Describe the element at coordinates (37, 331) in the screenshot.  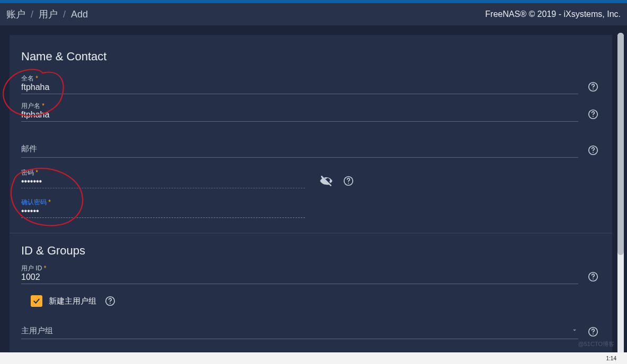
I see `label-primary-group: 主用户组` at that location.